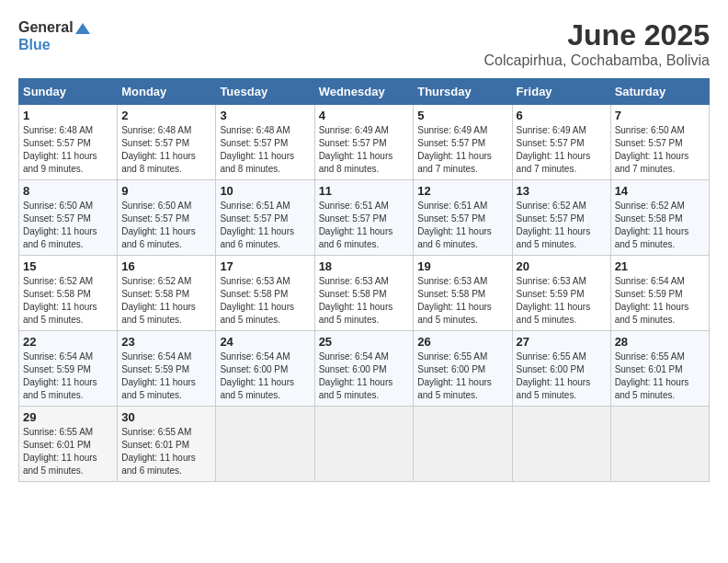 The width and height of the screenshot is (728, 563). Describe the element at coordinates (660, 293) in the screenshot. I see `table-row: 21 Sunrise: 6:54 AMSunset: 5:59 PMDaylig…` at that location.